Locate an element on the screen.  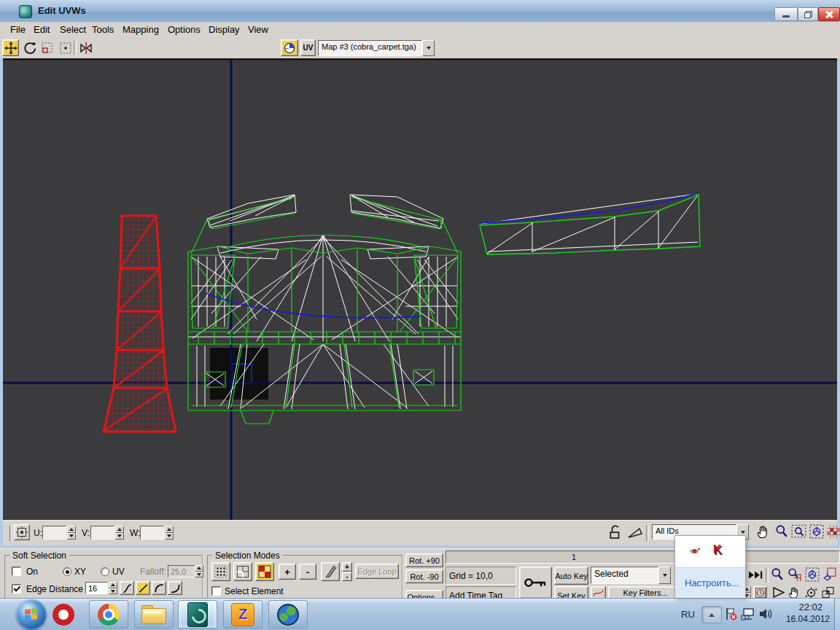
nav-divider is located at coordinates (767, 575).